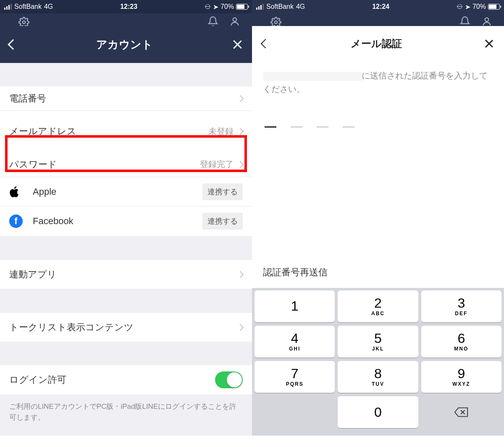  Describe the element at coordinates (124, 44) in the screenshot. I see `page-title: アカウント` at that location.